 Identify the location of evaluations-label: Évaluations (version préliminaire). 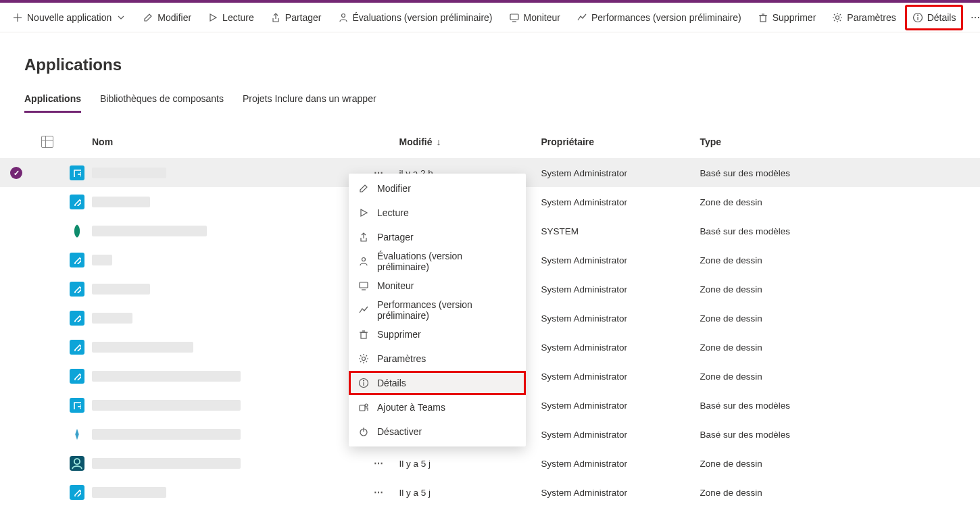
(423, 18).